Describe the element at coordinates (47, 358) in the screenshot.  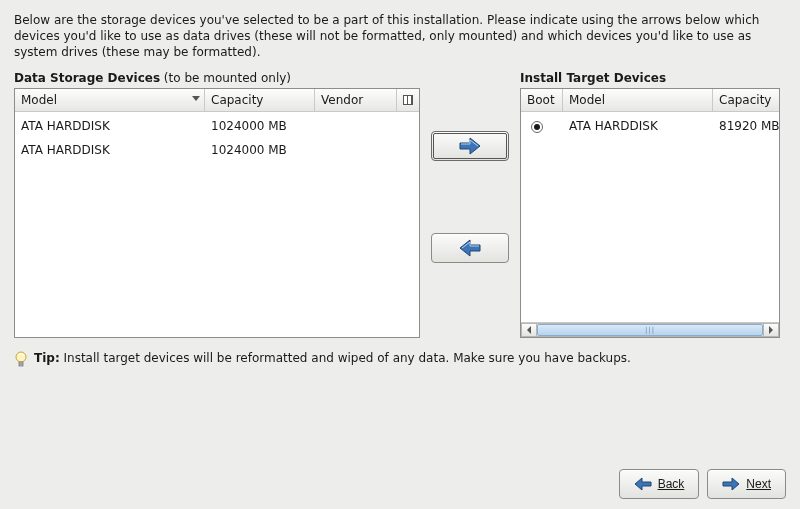
I see `tip-label: Tip:` at that location.